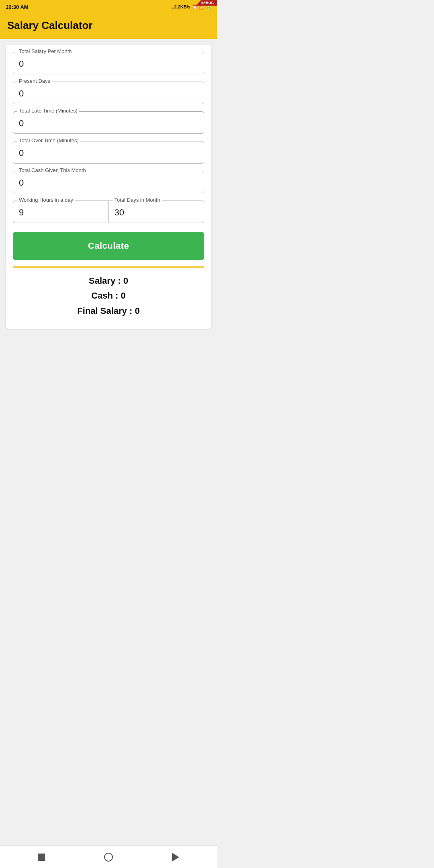  I want to click on calculate-button: Calculate, so click(108, 246).